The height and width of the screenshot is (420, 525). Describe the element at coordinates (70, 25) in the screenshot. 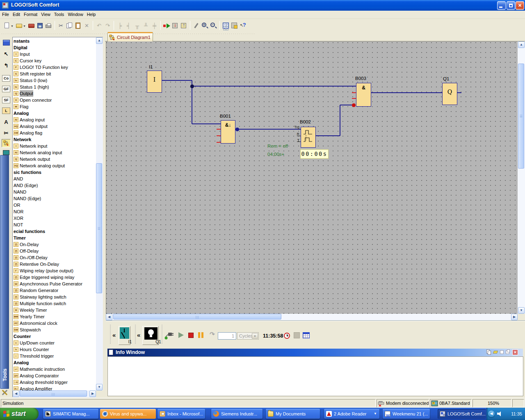

I see `copy-icon` at that location.